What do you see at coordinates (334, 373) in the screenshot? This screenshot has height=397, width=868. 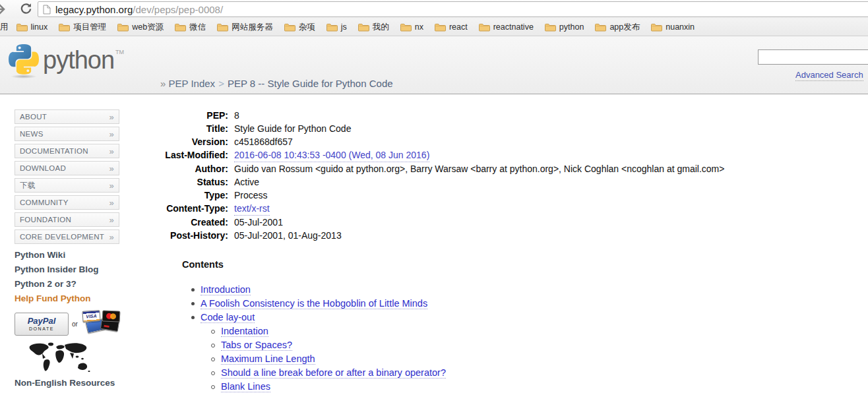 I see `toc-link: Should a line break before or after a bi…` at bounding box center [334, 373].